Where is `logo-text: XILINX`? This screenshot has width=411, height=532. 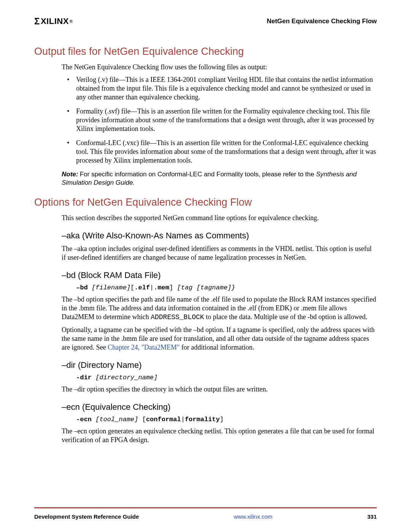 logo-text: XILINX is located at coordinates (55, 21).